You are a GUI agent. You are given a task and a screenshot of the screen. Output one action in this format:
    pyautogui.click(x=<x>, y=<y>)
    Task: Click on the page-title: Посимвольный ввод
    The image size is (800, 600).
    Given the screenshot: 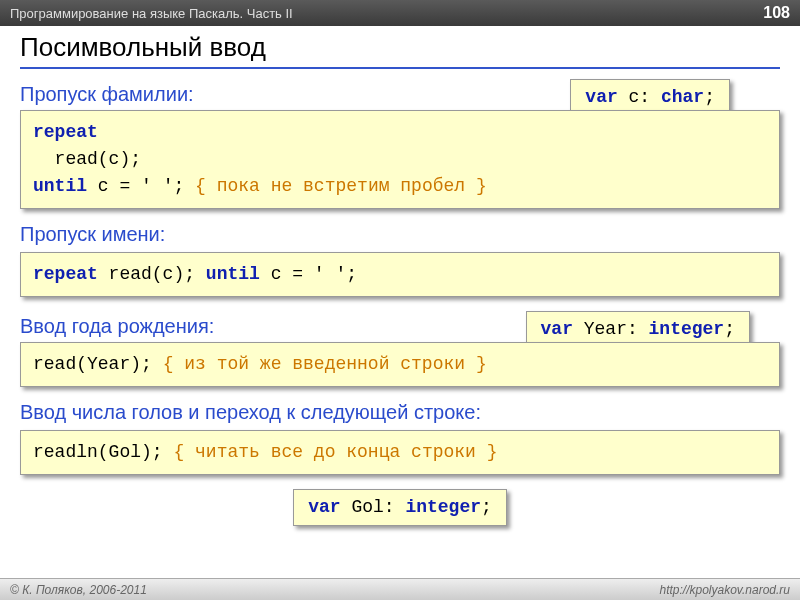 What is the action you would take?
    pyautogui.click(x=400, y=50)
    